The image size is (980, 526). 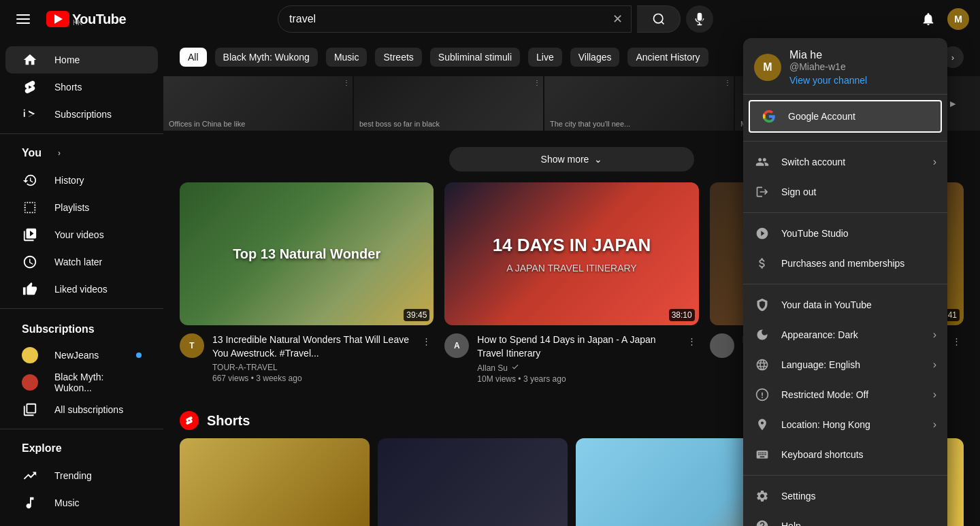 I want to click on search-input, so click(x=441, y=19).